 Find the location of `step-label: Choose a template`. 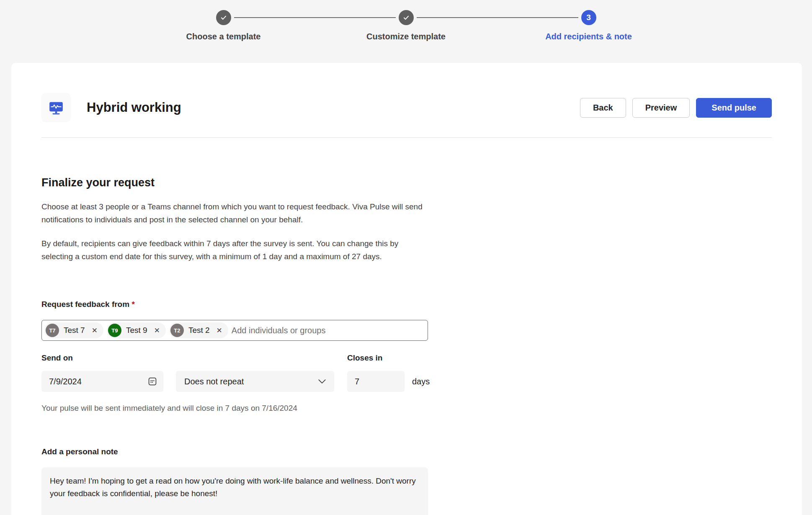

step-label: Choose a template is located at coordinates (224, 37).